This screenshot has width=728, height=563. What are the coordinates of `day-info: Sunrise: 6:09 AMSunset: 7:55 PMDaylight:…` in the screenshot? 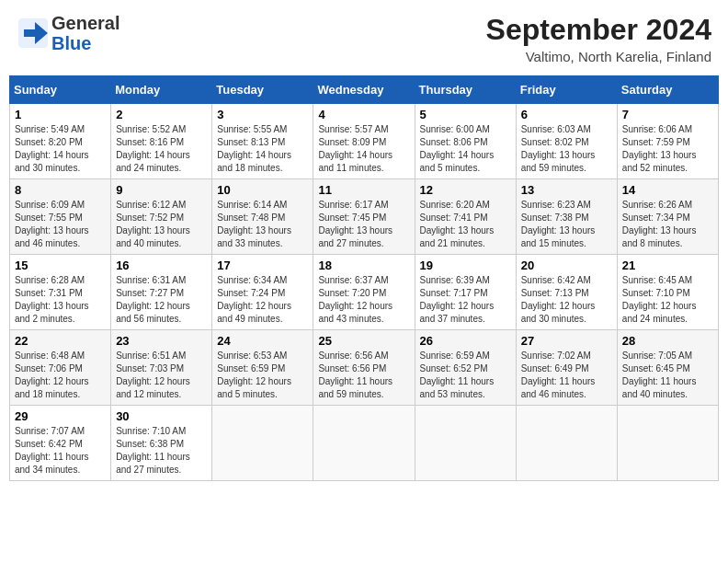 It's located at (61, 224).